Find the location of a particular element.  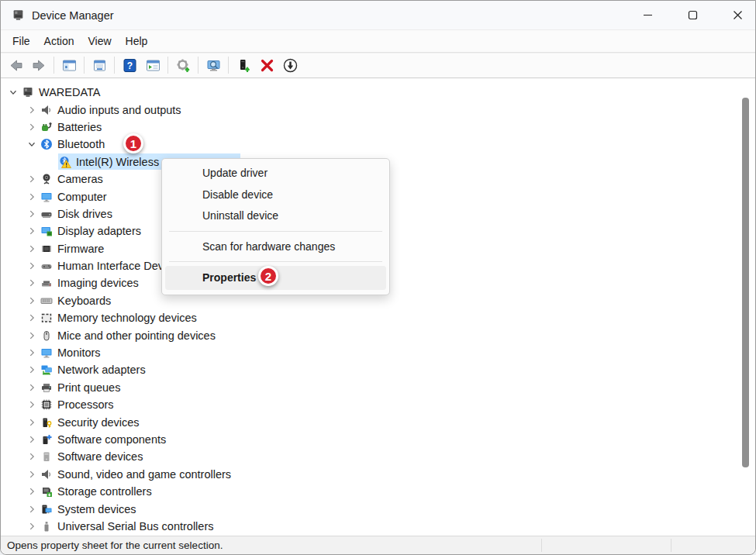

tree-item-waredata: WAREDATA is located at coordinates (378, 92).